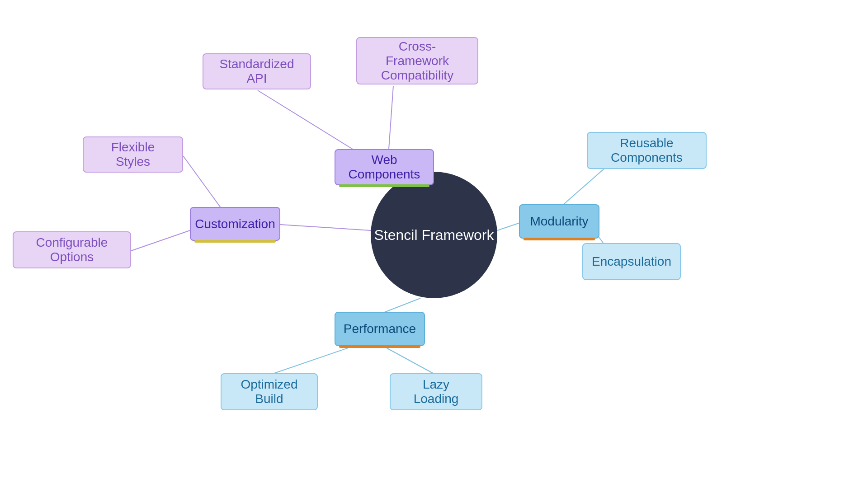  Describe the element at coordinates (559, 221) in the screenshot. I see `modularity-label: Modularity` at that location.